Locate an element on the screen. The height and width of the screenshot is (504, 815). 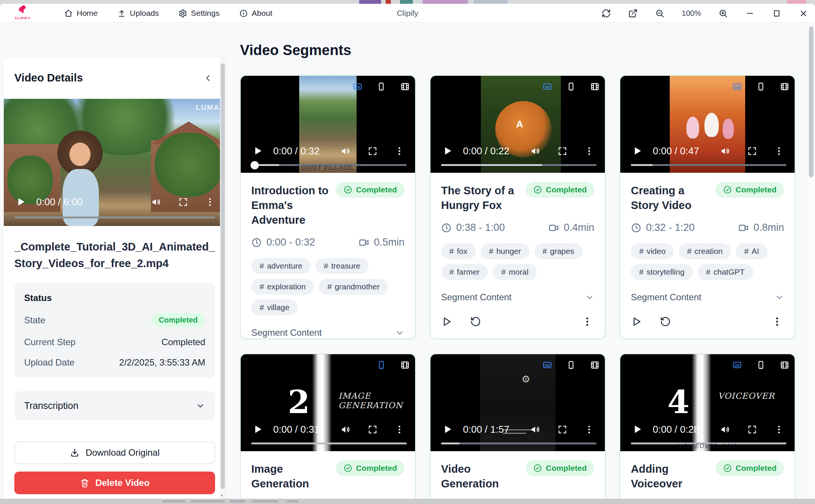
collapse-sidebar-button is located at coordinates (208, 78).